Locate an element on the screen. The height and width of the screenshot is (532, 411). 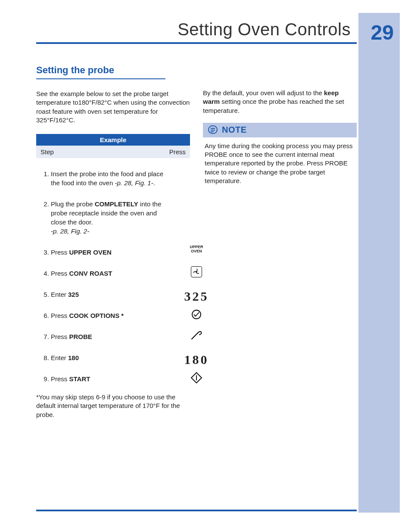
conv-roast-icon is located at coordinates (196, 273).